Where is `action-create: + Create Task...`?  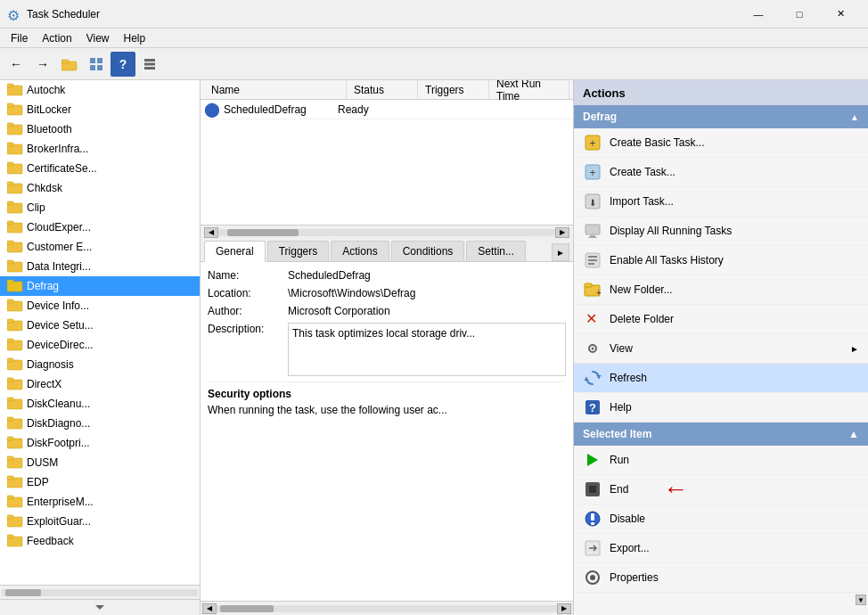 action-create: + Create Task... is located at coordinates (721, 173).